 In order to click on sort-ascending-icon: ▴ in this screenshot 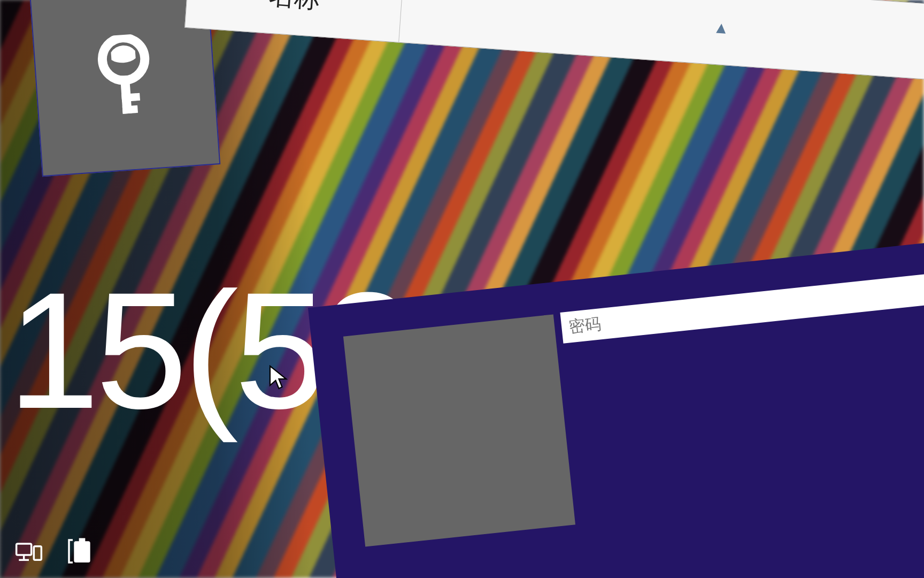, I will do `click(721, 27)`.